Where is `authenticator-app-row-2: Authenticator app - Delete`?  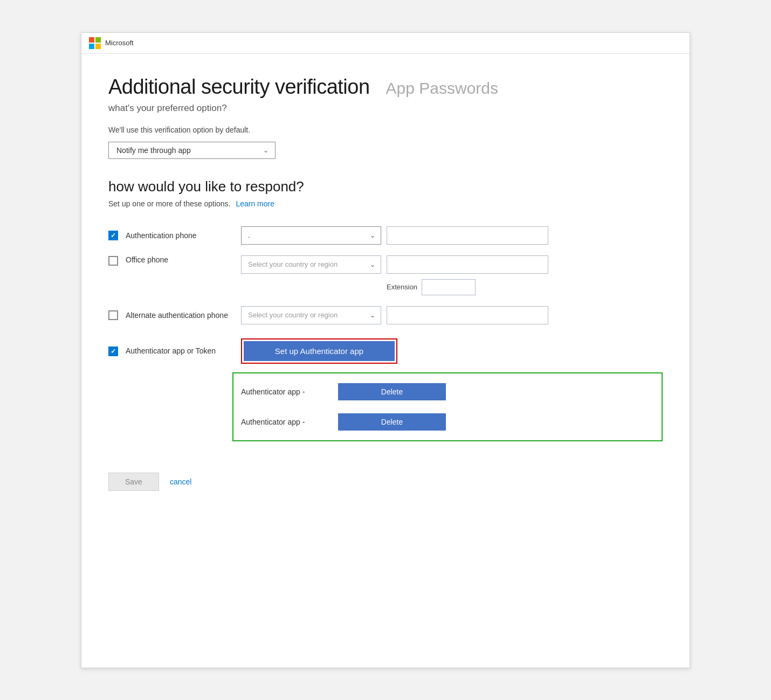
authenticator-app-row-2: Authenticator app - Delete is located at coordinates (448, 422).